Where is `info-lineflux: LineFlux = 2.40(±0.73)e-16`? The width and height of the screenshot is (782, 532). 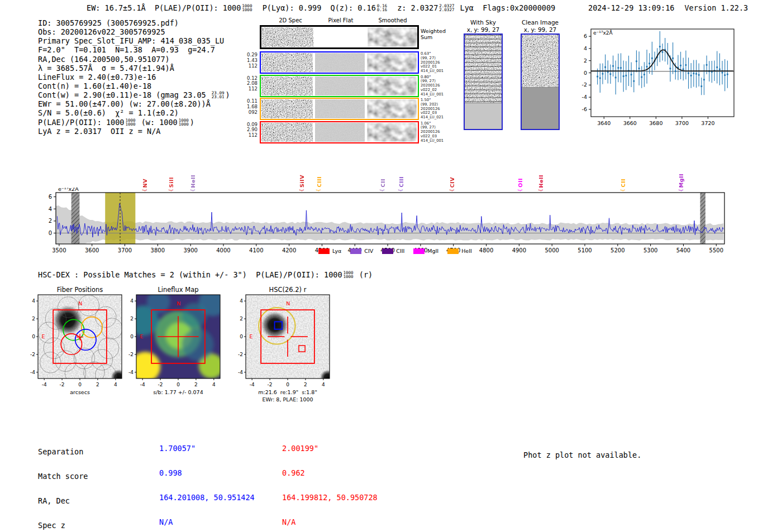 info-lineflux: LineFlux = 2.40(±0.73)e-16 is located at coordinates (134, 77).